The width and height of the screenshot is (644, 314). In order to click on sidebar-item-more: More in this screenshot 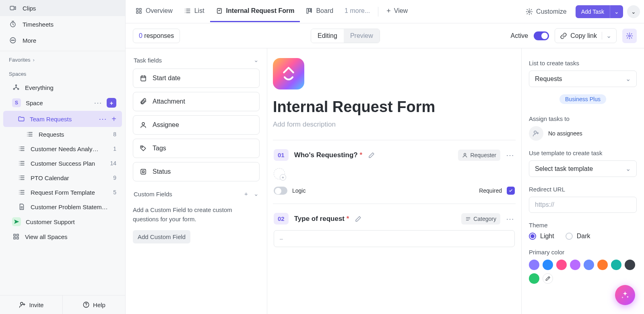, I will do `click(63, 40)`.